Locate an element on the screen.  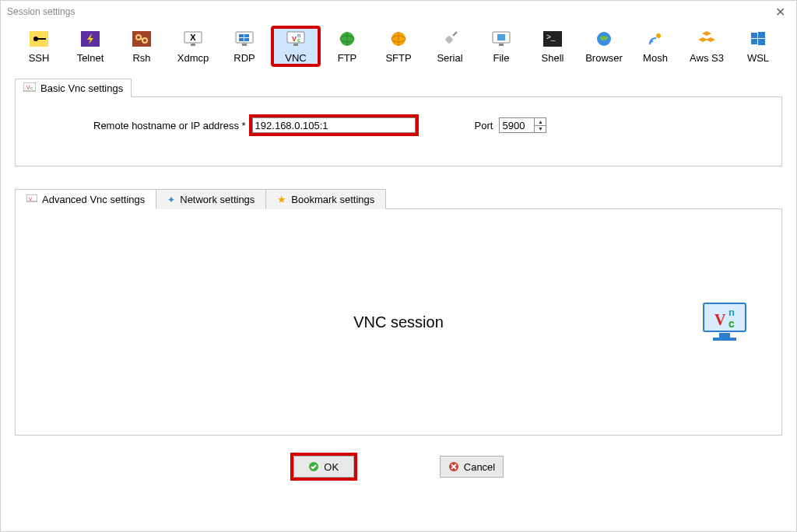
port-stepper: ▲ ▼ is located at coordinates (540, 125).